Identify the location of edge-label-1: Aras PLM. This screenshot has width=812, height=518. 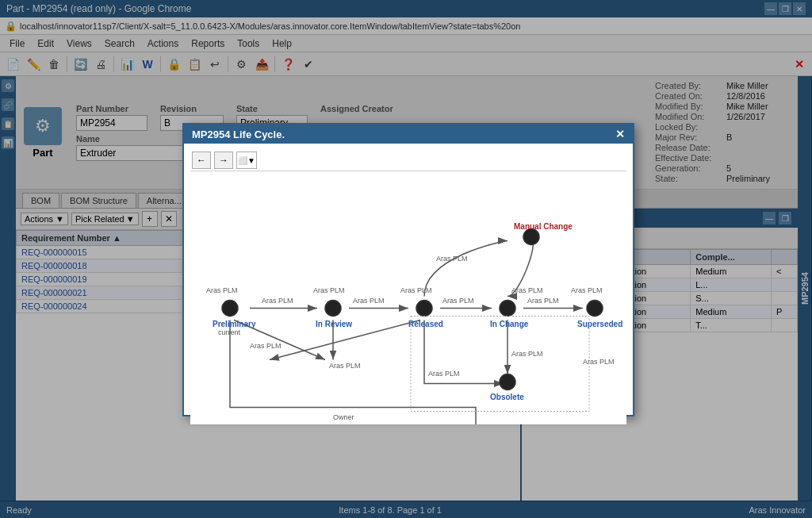
(278, 301).